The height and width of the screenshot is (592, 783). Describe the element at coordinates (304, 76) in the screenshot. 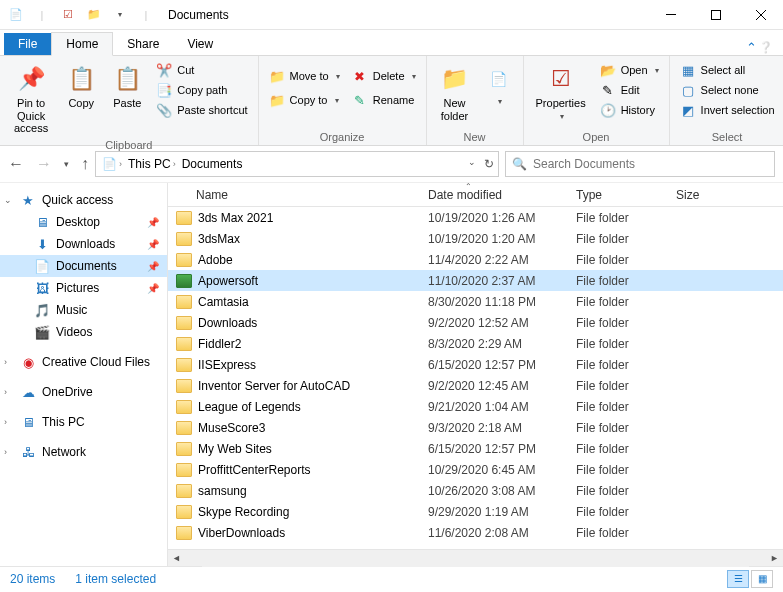

I see `move-to-button: 📁Move to` at that location.